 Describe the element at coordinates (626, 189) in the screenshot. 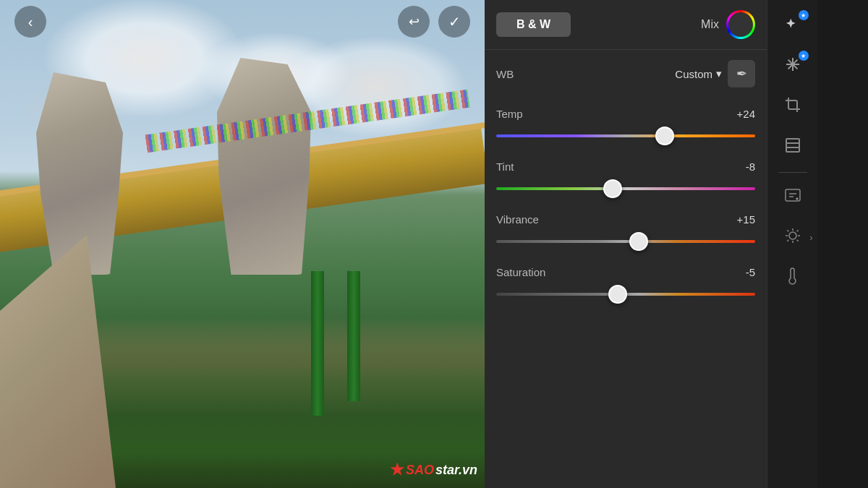

I see `tint-slider-track-container` at that location.